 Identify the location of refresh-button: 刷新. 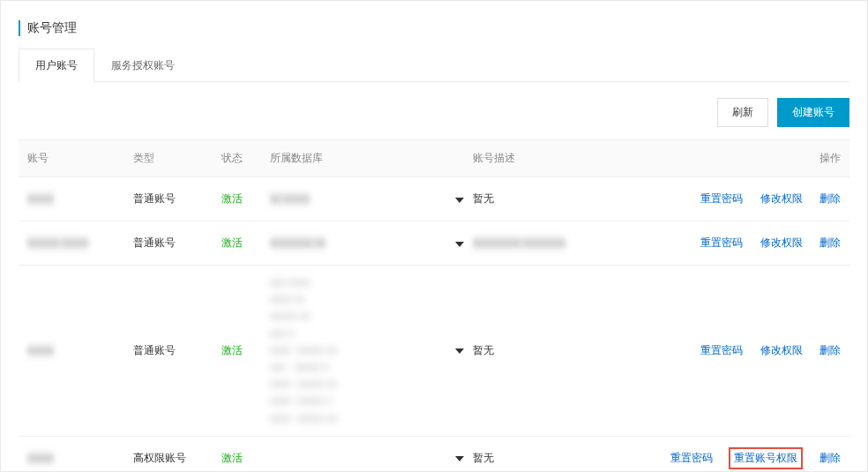
(743, 113).